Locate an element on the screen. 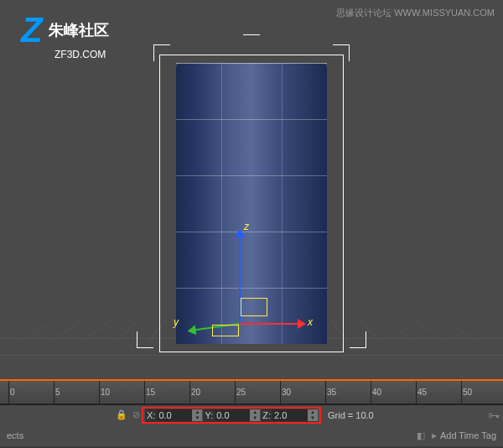 This screenshot has width=503, height=448. coordinate-highlight: X: ▲▼ Y: ▲▼ Z: ▲▼ is located at coordinates (231, 415).